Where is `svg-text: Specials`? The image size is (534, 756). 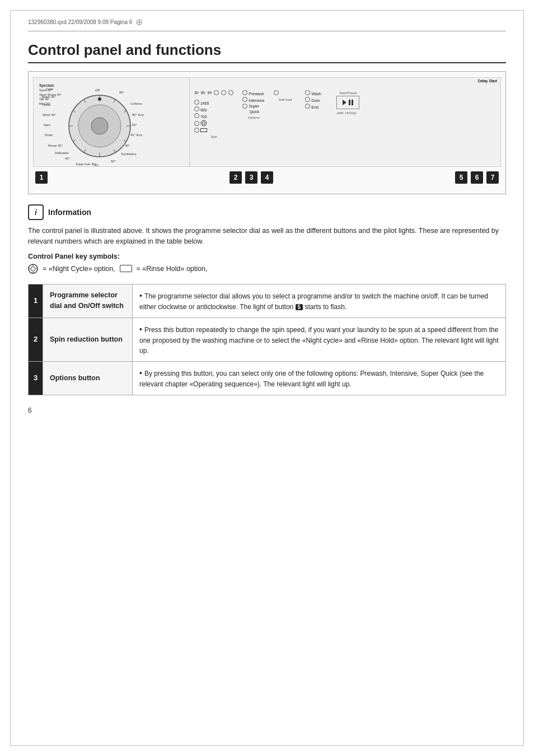 svg-text: Specials is located at coordinates (47, 86).